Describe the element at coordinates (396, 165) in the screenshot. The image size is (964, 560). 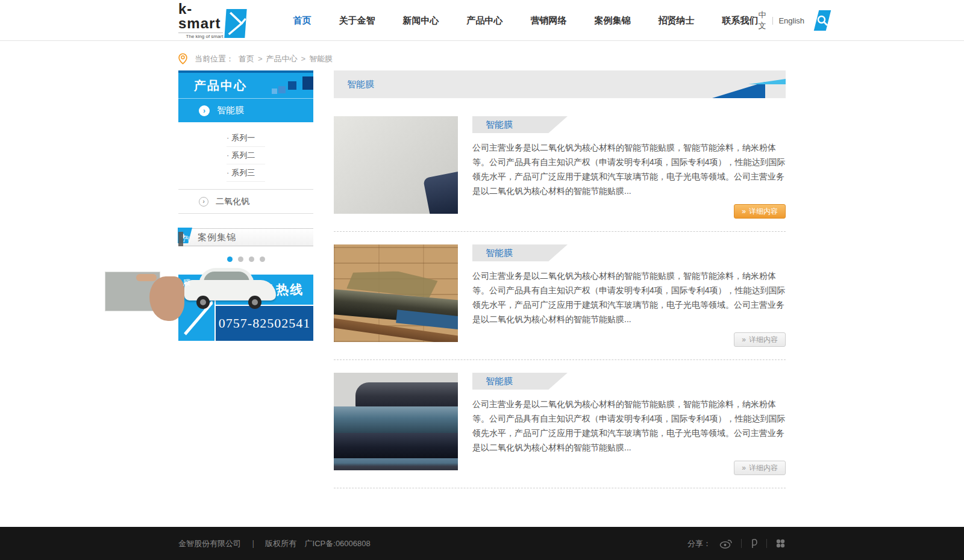
I see `product-image-gold-film` at that location.